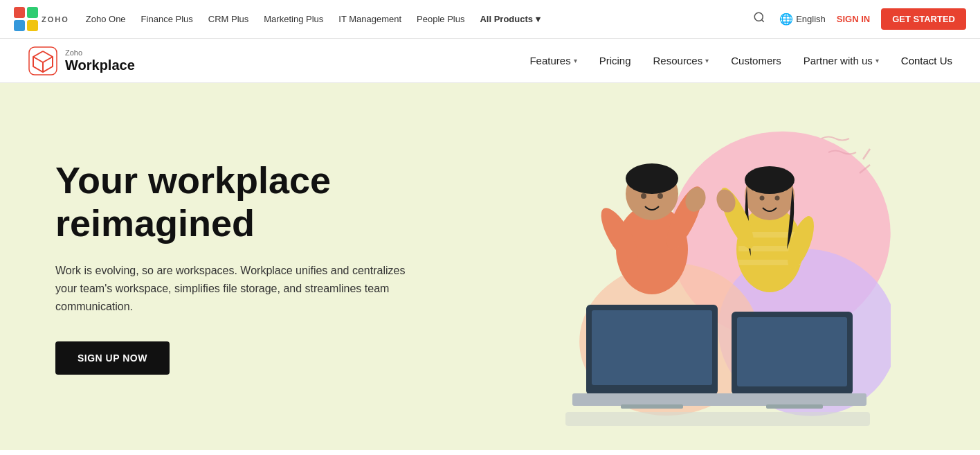  What do you see at coordinates (707, 61) in the screenshot?
I see `resources-chevron-icon: ▾` at bounding box center [707, 61].